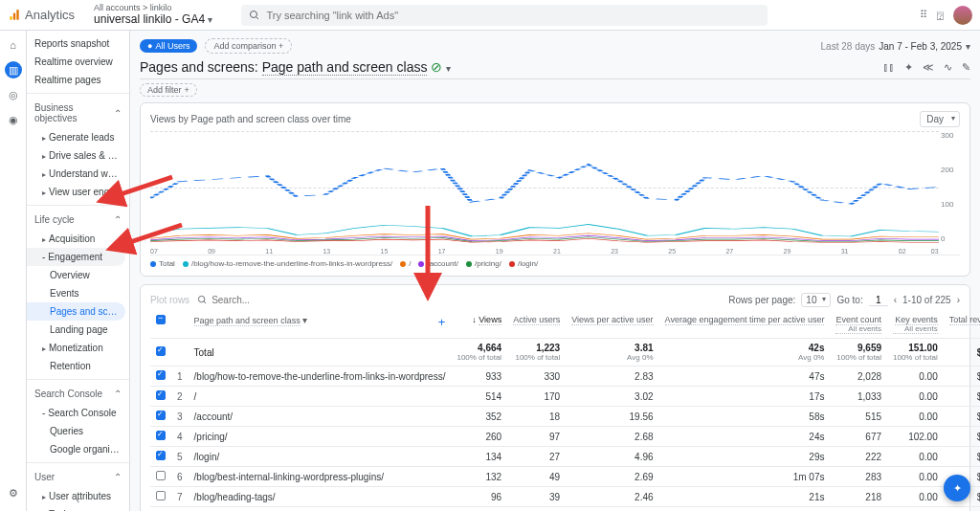 This screenshot has height=511, width=980. Describe the element at coordinates (163, 264) in the screenshot. I see `legend-item: Total` at that location.